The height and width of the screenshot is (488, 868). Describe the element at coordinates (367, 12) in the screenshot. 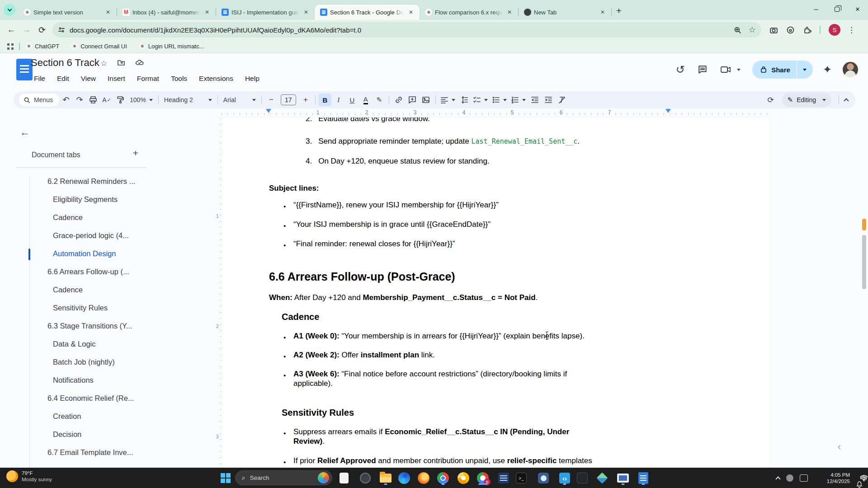

I see `tab-section-6-track-active: Section 6 Track - Google Docs ✕` at that location.